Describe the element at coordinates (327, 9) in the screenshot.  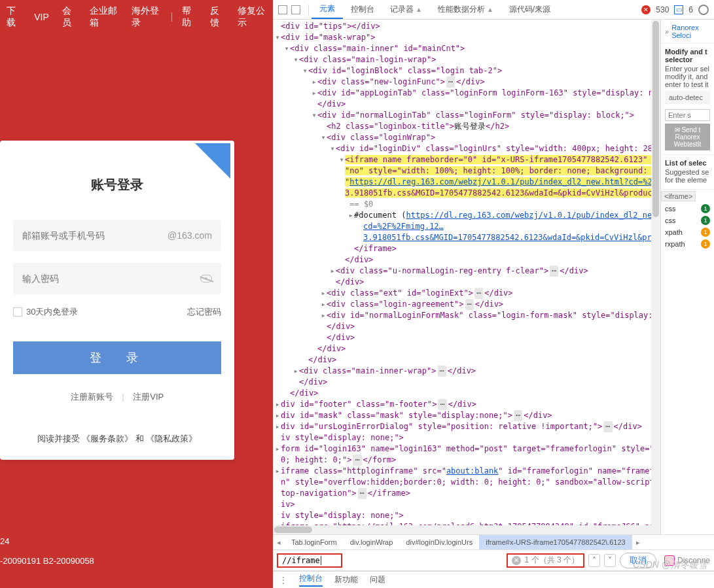
I see `tab-elements: 元素` at that location.